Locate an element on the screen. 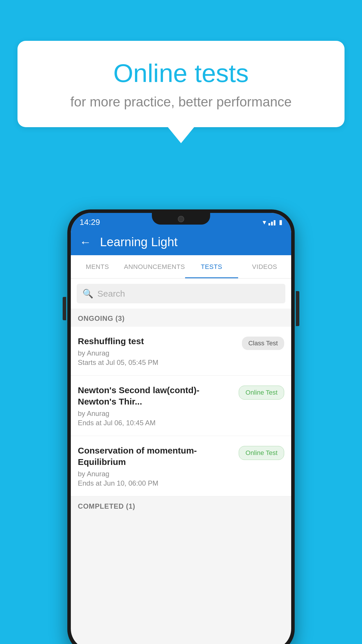 This screenshot has width=362, height=644. wifi-icon: ▾ is located at coordinates (264, 222).